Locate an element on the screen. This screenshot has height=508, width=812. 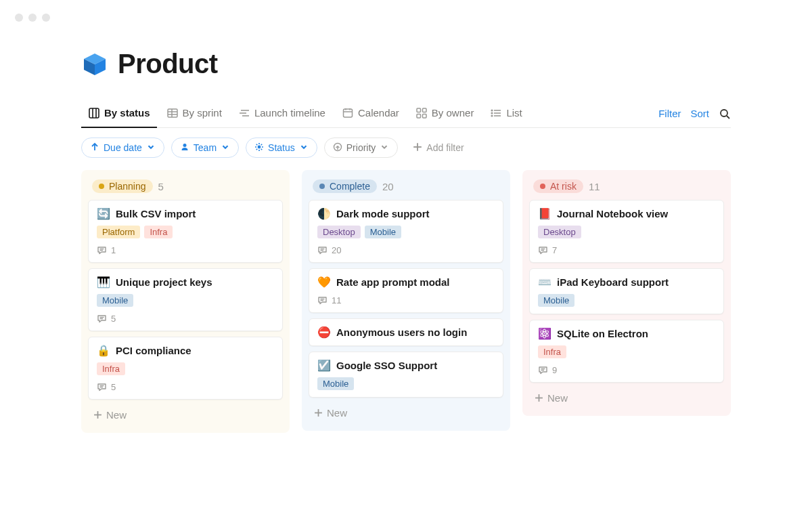
card-title: Anonymous users no login is located at coordinates (402, 332).